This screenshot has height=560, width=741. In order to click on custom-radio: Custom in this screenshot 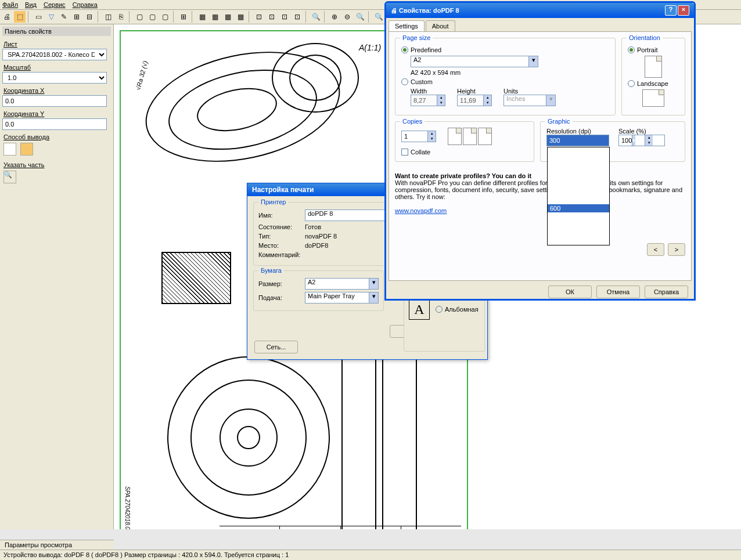, I will do `click(505, 82)`.